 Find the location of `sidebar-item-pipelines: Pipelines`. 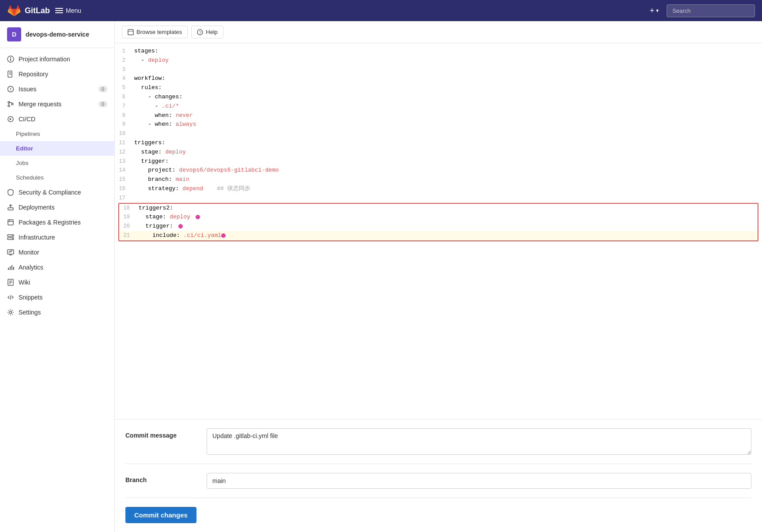

sidebar-item-pipelines: Pipelines is located at coordinates (57, 134).